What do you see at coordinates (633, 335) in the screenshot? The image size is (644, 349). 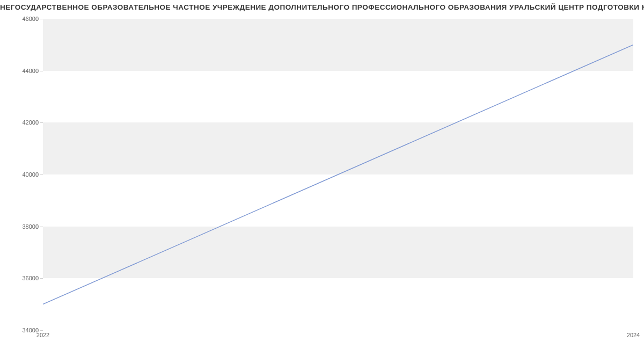 I see `x-tick-label: 2024` at bounding box center [633, 335].